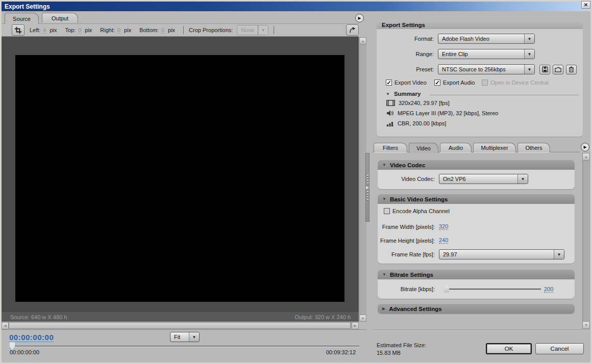 The image size is (592, 364). I want to click on crop-toolbar: Left: 4 pix Top: 0 pix Right: 0 pix Bott…, so click(180, 30).